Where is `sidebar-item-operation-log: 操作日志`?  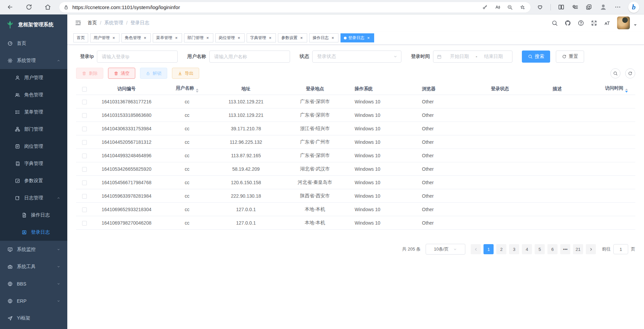 sidebar-item-operation-log: 操作日志 is located at coordinates (34, 215).